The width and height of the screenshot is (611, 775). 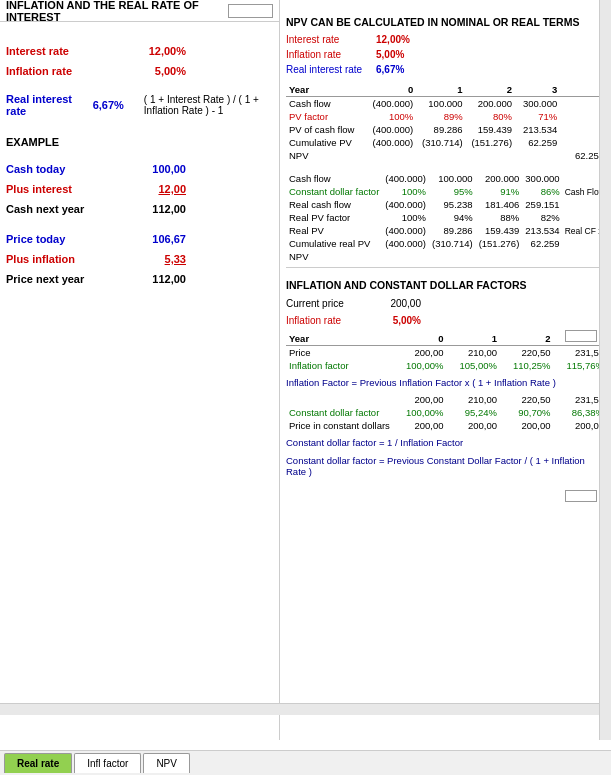 I want to click on price-next-year-value: 112,00, so click(x=156, y=279).